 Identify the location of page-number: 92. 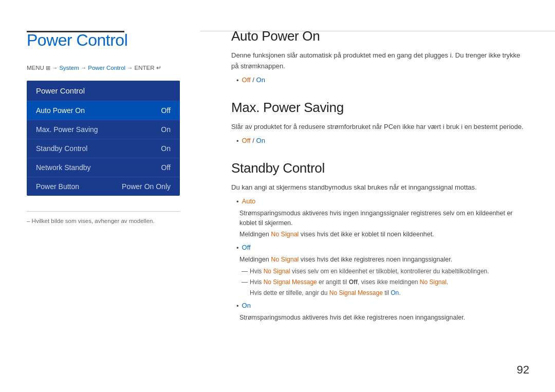
(523, 370).